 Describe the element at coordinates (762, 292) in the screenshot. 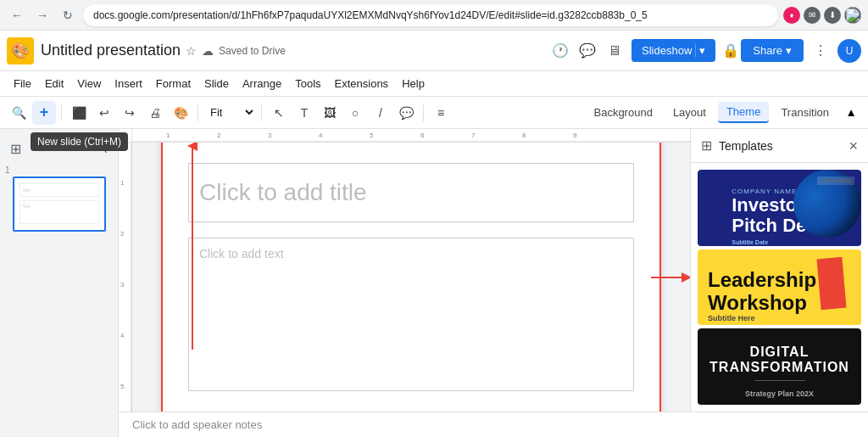

I see `leadership-title: Leadership Workshop` at that location.